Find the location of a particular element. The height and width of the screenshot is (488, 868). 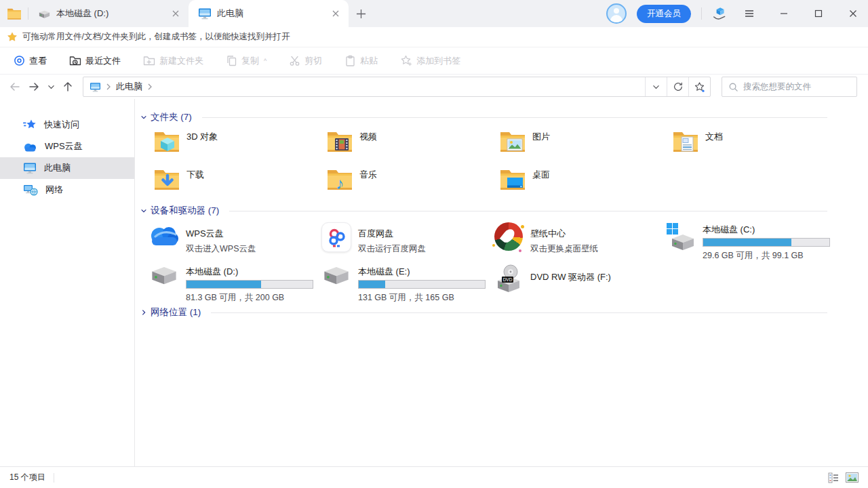

search-icon is located at coordinates (734, 87).